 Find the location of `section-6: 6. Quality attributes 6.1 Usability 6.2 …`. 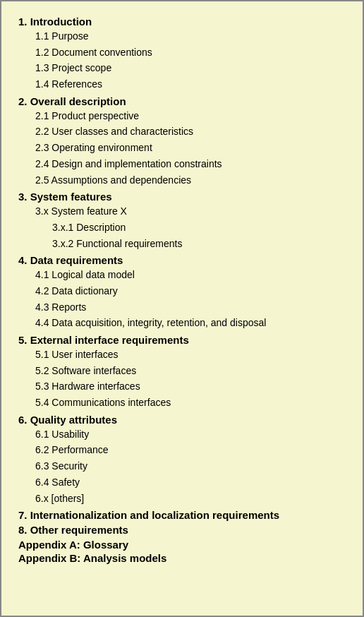

section-6: 6. Quality attributes 6.1 Usability 6.2 … is located at coordinates (182, 460).